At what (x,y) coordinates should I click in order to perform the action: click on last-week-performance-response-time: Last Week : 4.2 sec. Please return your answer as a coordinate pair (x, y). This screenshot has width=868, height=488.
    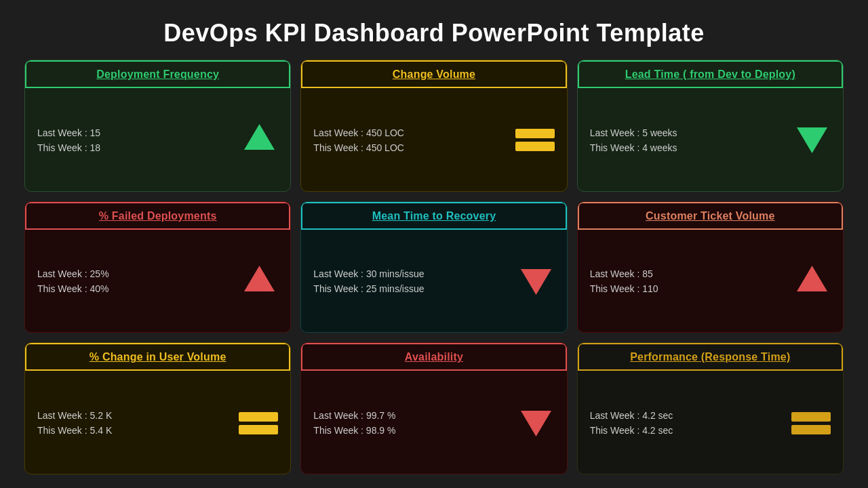
    Looking at the image, I should click on (632, 415).